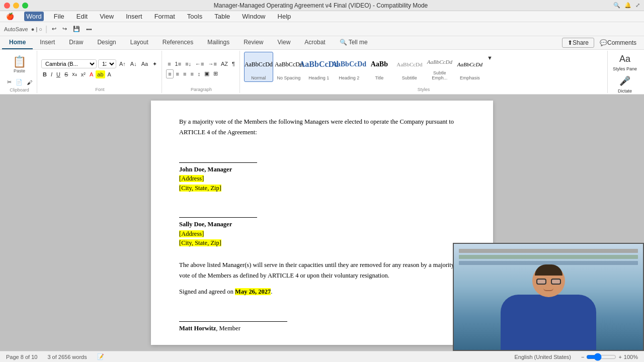 This screenshot has height=362, width=644. I want to click on zoom-slider: − + 100%, so click(610, 357).